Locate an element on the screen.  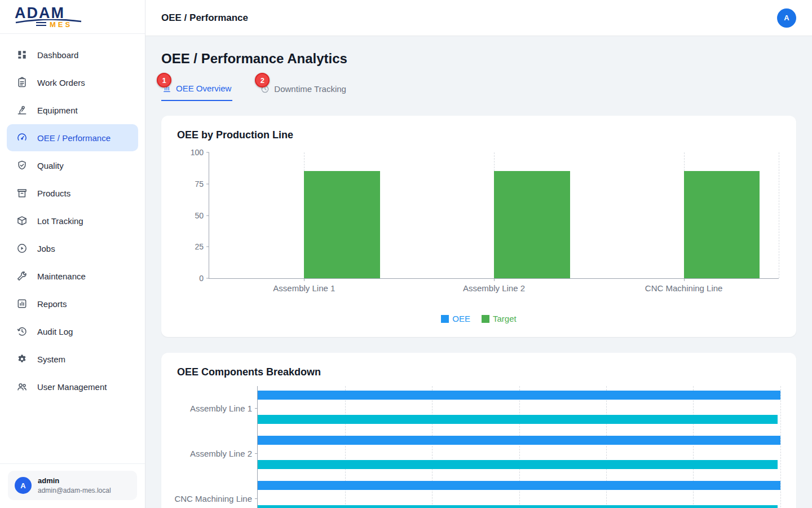
sidebar-item-dashboard: Dashboard is located at coordinates (72, 55).